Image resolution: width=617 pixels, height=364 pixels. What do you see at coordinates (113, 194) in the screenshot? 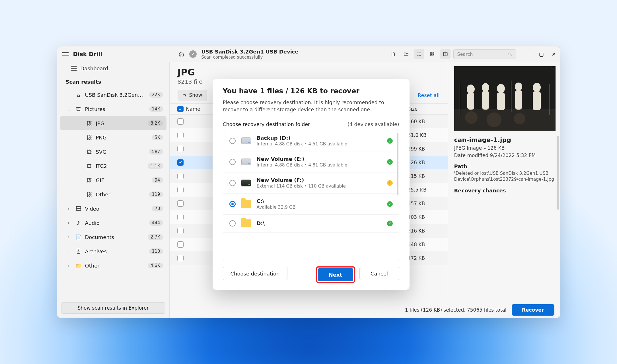
I see `sidebar-item-other: 🖼 Other 119` at bounding box center [113, 194].